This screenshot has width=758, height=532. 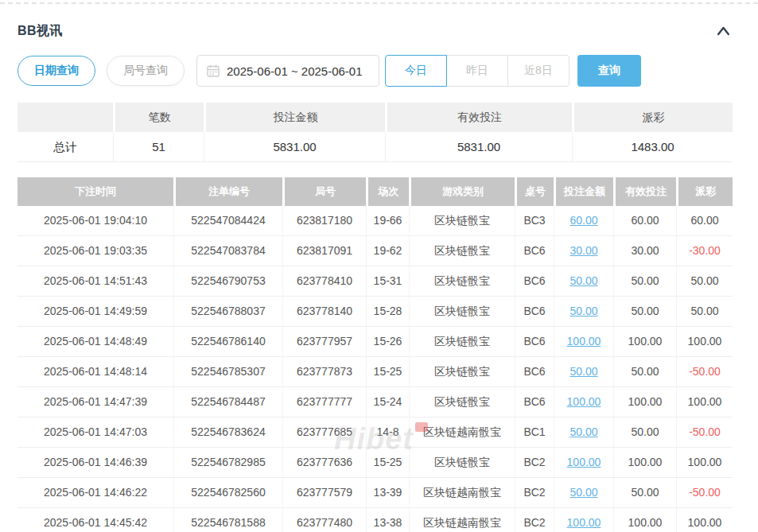 I want to click on cell-session: 19-62, so click(x=387, y=251).